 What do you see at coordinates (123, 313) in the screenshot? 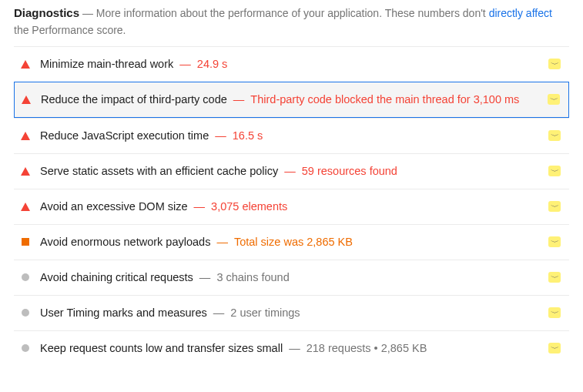
I see `diagnostic-label: User Timing marks and measures` at bounding box center [123, 313].